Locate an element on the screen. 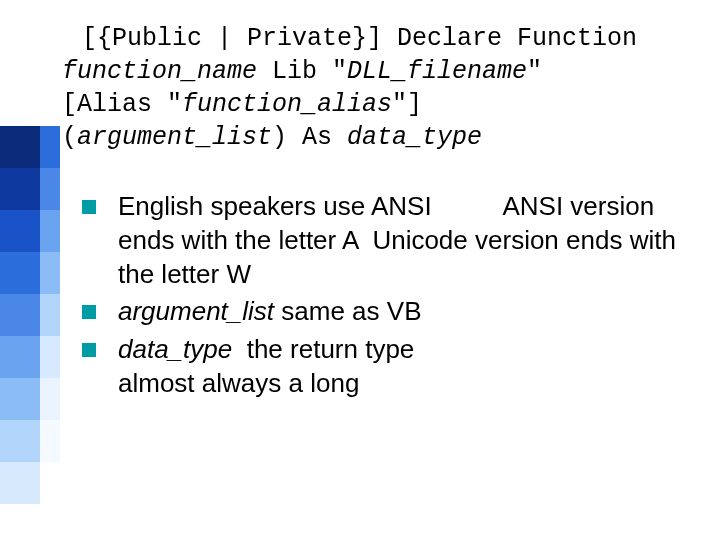 Image resolution: width=720 pixels, height=540 pixels. code-text-italic: argument_list is located at coordinates (174, 138).